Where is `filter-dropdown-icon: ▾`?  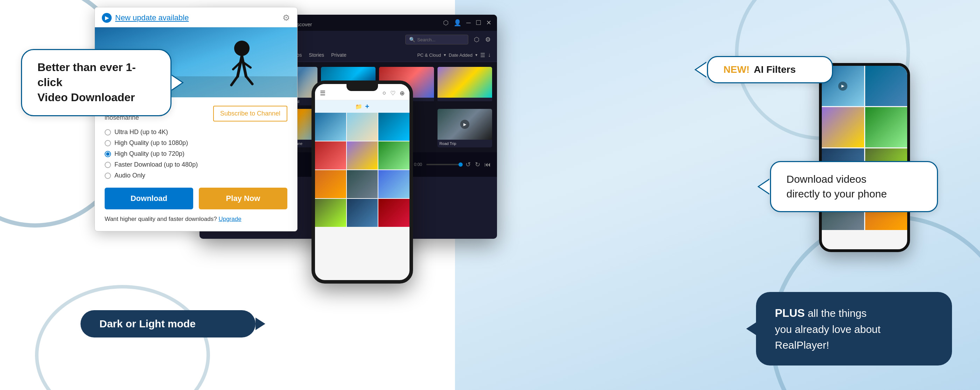 filter-dropdown-icon: ▾ is located at coordinates (445, 55).